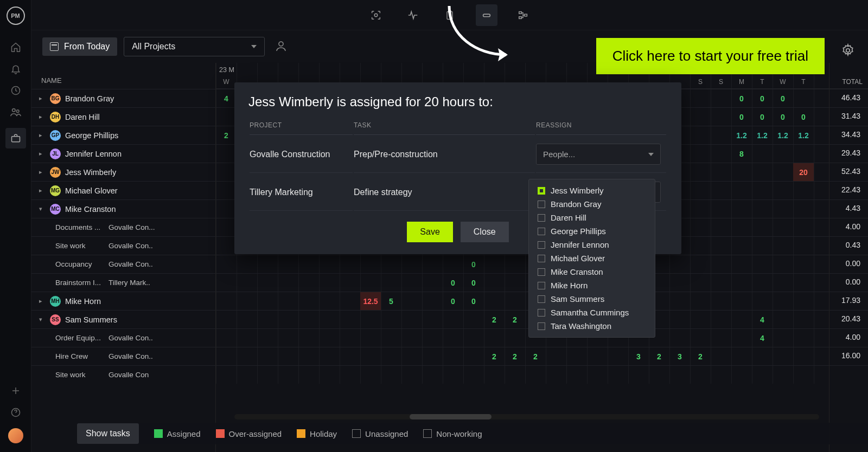  I want to click on home-icon, so click(16, 47).